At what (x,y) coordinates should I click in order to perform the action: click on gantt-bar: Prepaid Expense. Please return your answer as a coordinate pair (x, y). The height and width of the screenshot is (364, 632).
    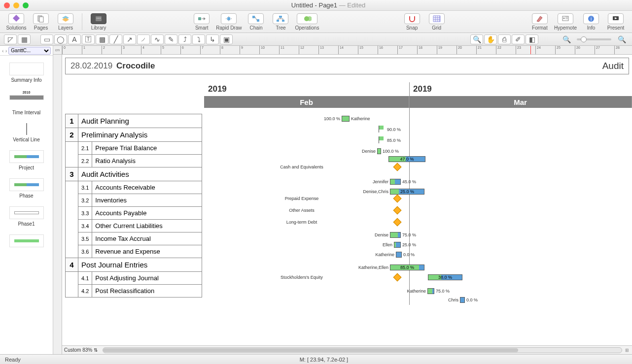
    Looking at the image, I should click on (302, 199).